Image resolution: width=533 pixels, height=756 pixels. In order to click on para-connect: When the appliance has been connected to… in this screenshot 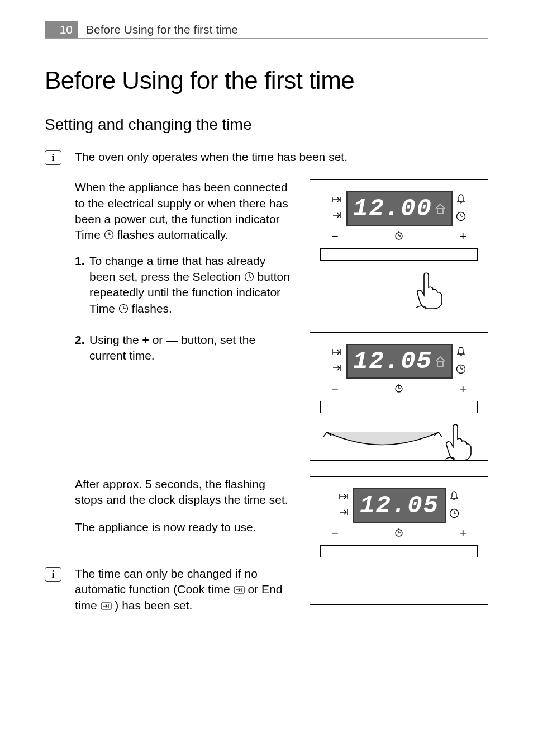, I will do `click(184, 211)`.